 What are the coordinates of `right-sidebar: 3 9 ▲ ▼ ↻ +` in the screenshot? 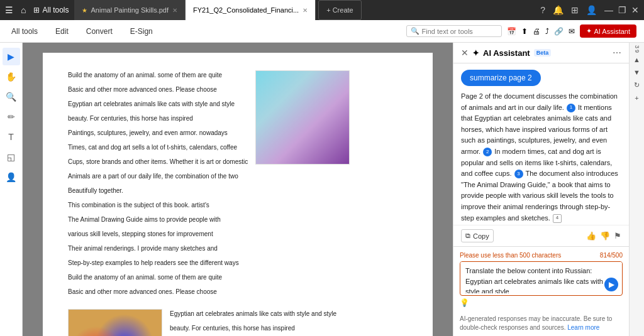 It's located at (636, 190).